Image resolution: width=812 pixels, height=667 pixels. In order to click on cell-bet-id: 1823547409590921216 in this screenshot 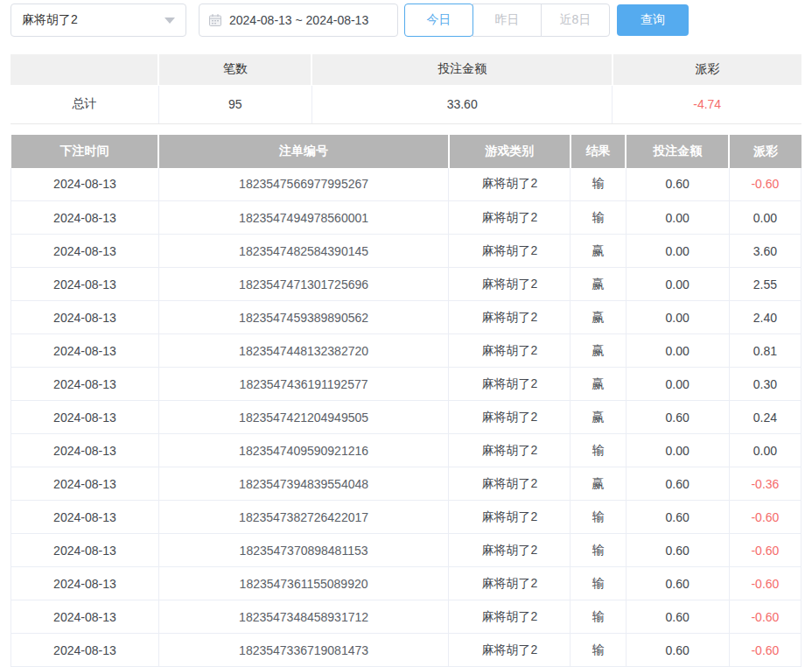, I will do `click(303, 451)`.